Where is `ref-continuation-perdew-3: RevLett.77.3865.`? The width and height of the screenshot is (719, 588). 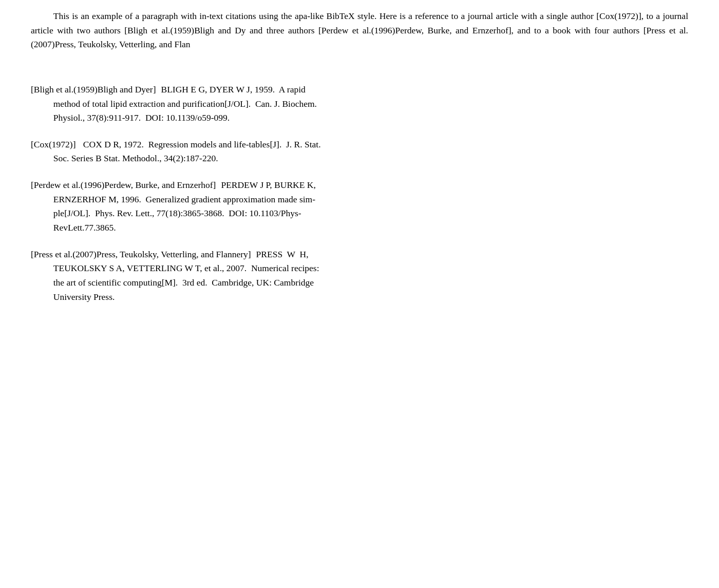 ref-continuation-perdew-3: RevLett.77.3865. is located at coordinates (360, 228).